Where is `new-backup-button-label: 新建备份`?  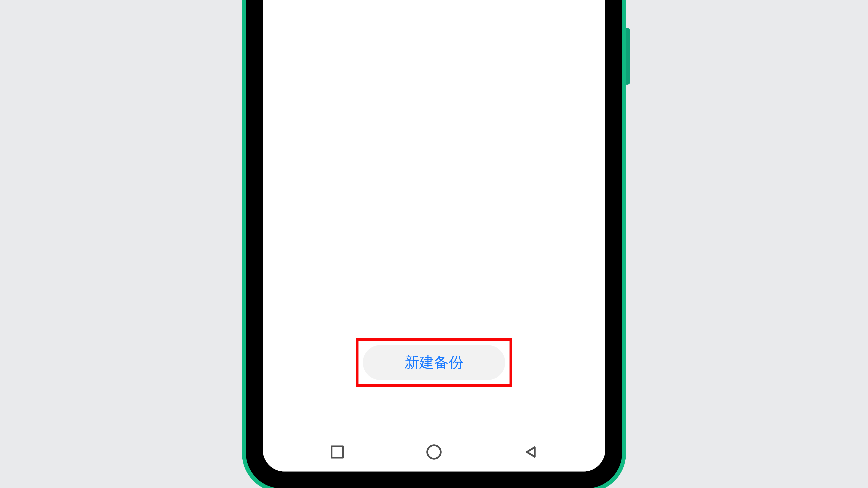
new-backup-button-label: 新建备份 is located at coordinates (434, 362).